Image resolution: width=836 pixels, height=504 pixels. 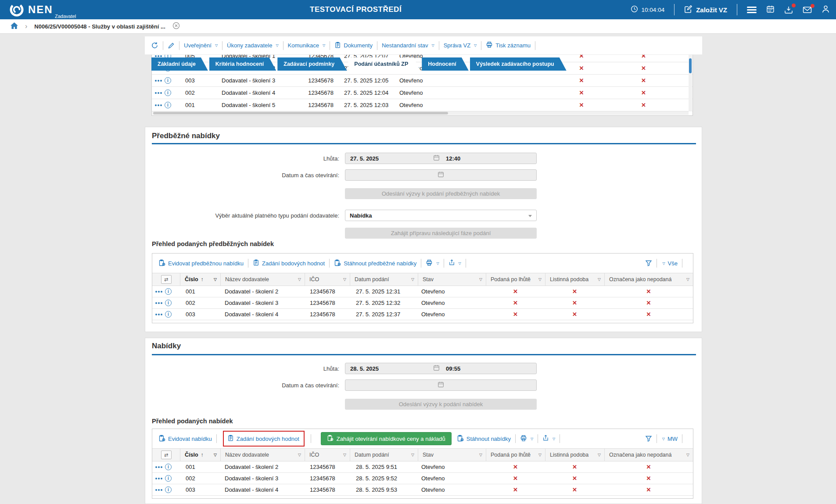 I want to click on home-icon, so click(x=14, y=26).